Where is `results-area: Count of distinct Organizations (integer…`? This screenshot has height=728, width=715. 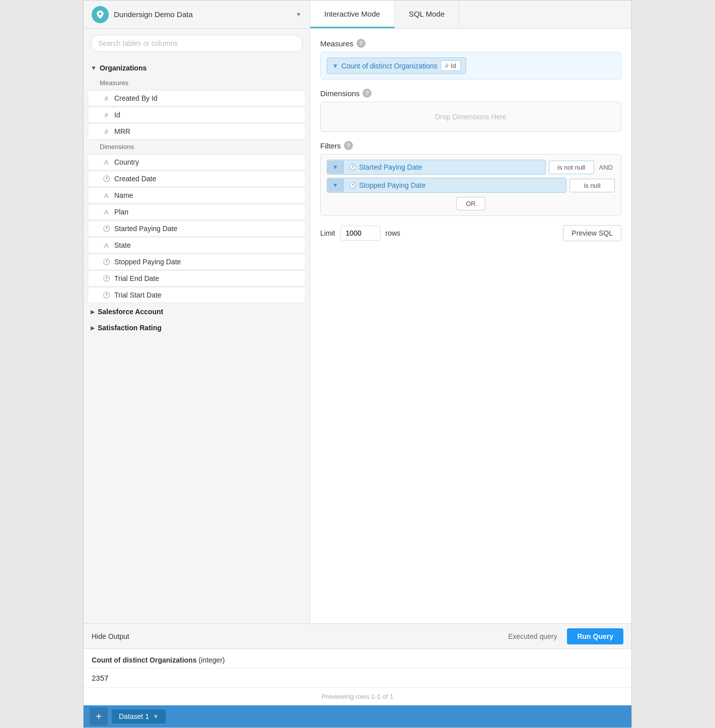
results-area: Count of distinct Organizations (integer… is located at coordinates (358, 677).